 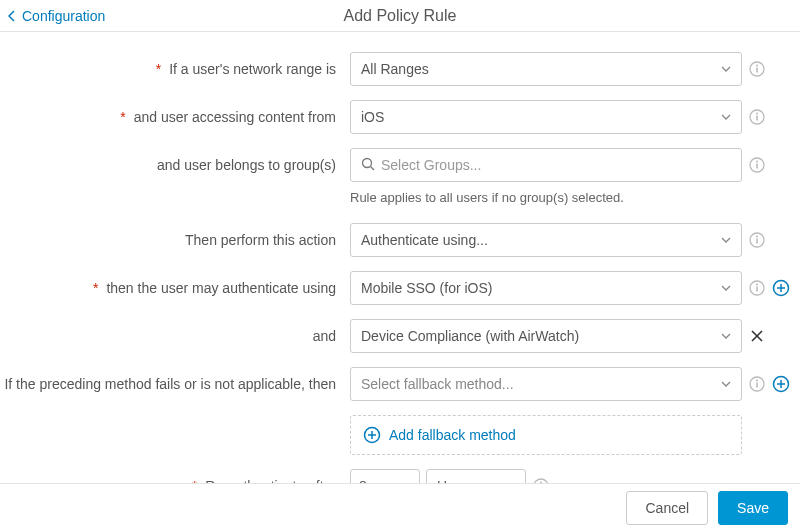 What do you see at coordinates (64, 16) in the screenshot?
I see `back-label: Configuration` at bounding box center [64, 16].